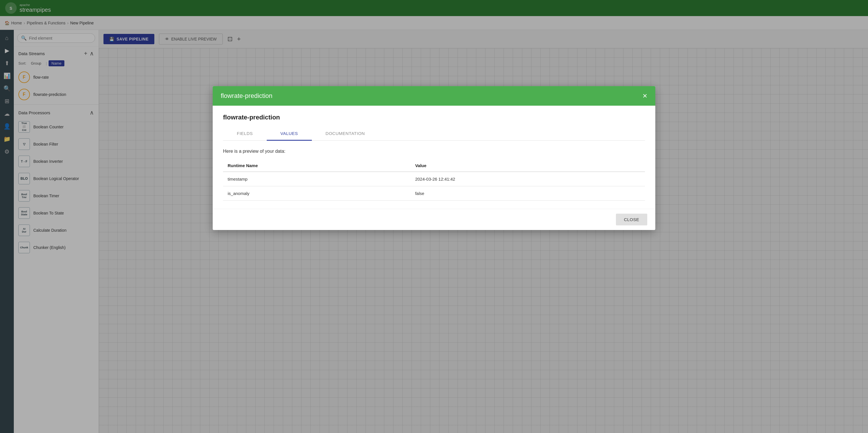 This screenshot has height=433, width=868. I want to click on cell-value-1: 2024-03-26 12:41:42, so click(528, 179).